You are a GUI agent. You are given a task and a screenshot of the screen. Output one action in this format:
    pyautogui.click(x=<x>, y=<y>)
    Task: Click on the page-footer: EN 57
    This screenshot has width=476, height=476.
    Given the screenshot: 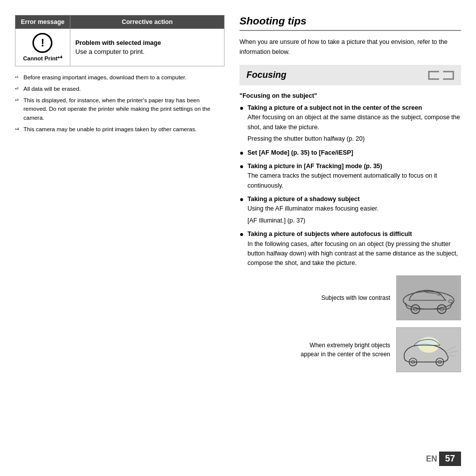 What is the action you would take?
    pyautogui.click(x=444, y=459)
    